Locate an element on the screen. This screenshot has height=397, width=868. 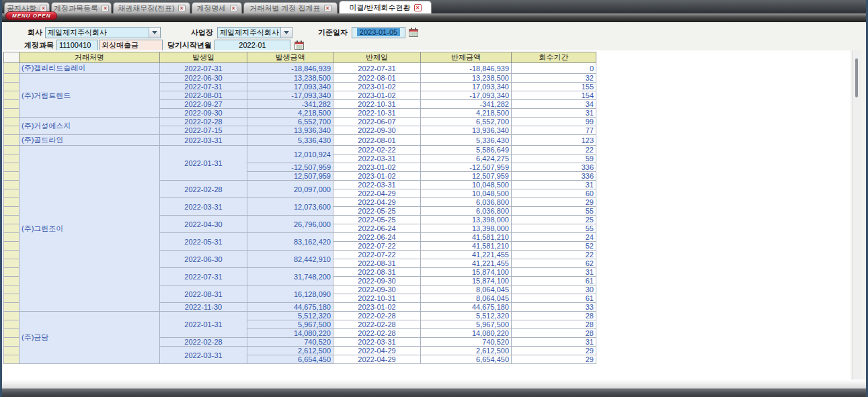
collect-days-cell: 34 is located at coordinates (554, 105).